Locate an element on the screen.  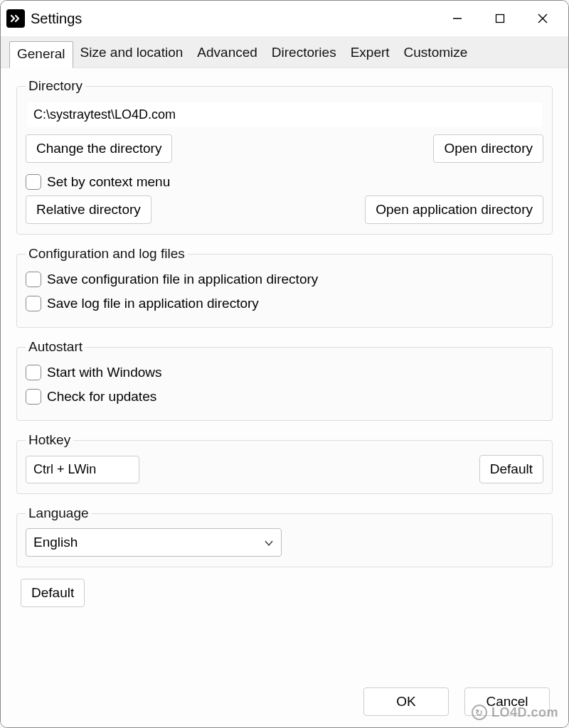
directory-path-input: C:\systraytest\LO4D.com is located at coordinates (284, 115).